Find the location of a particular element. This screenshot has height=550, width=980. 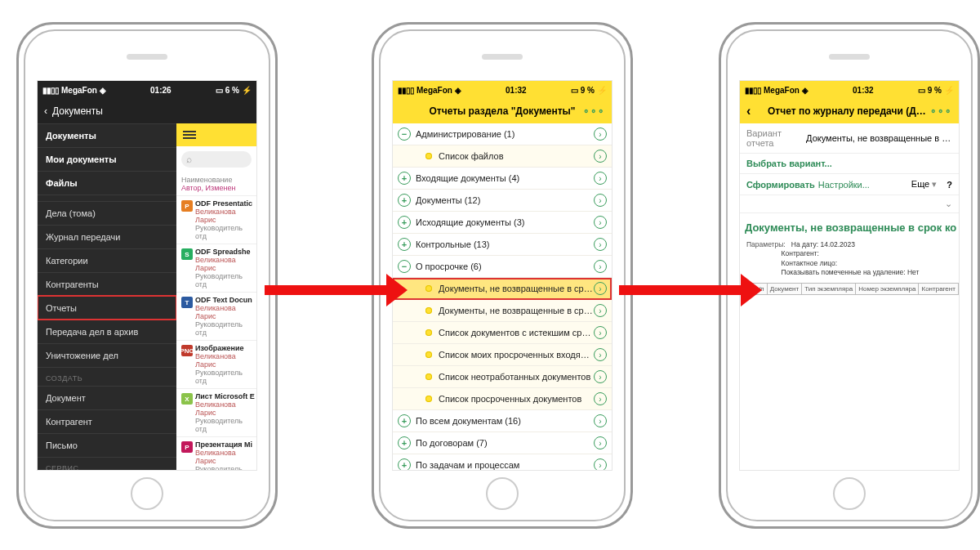

tree-item: Список документов с истекшим сроко...› is located at coordinates (502, 333).